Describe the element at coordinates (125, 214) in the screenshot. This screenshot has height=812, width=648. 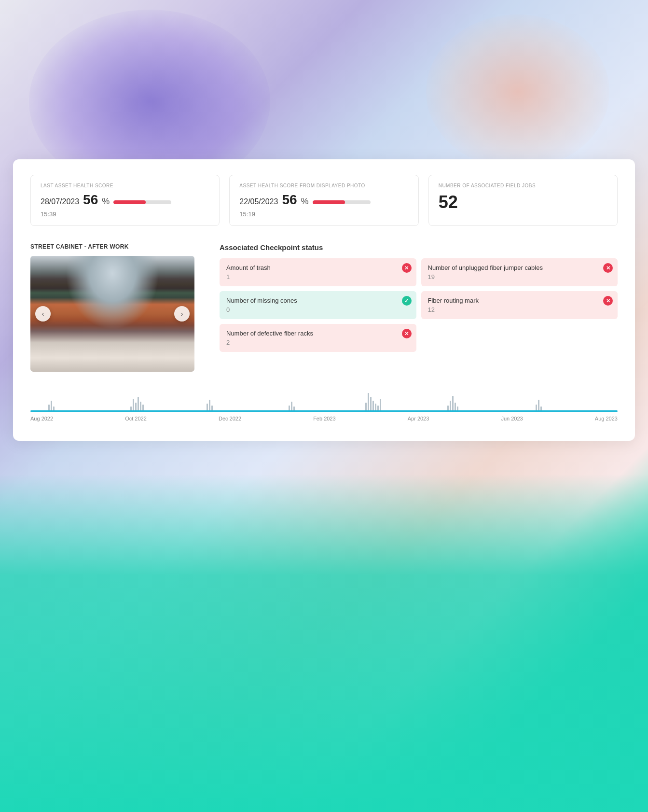
I see `last-health-time: 15:39` at that location.